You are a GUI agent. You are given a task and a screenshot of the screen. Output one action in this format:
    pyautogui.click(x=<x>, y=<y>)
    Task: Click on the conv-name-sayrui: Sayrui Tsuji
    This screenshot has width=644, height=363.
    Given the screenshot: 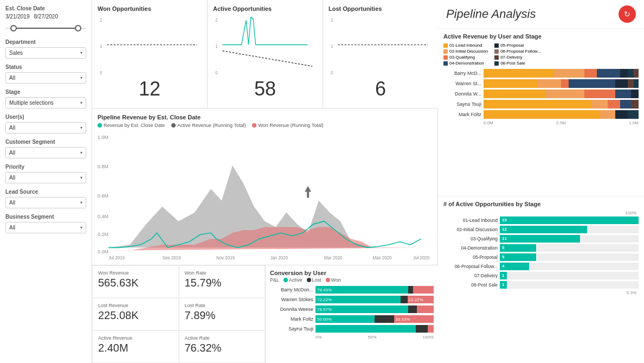 What is the action you would take?
    pyautogui.click(x=292, y=329)
    